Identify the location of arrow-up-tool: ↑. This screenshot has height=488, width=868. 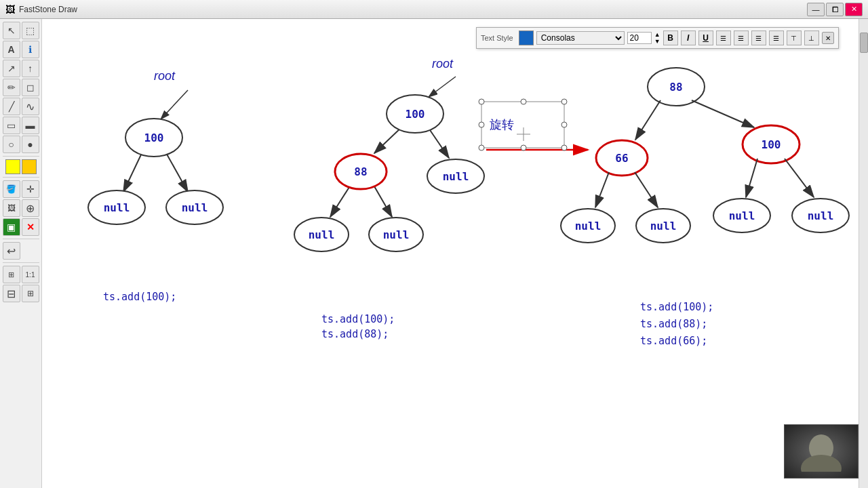
(31, 68).